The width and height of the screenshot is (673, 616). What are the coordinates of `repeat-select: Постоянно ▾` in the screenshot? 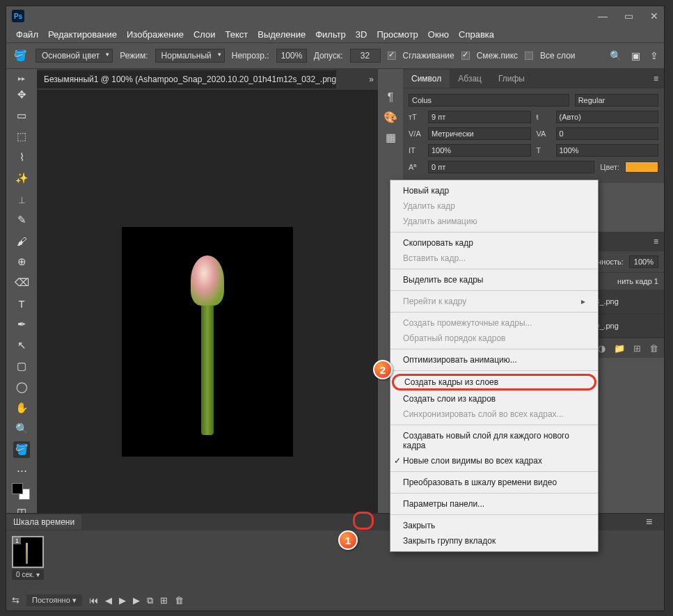 It's located at (54, 600).